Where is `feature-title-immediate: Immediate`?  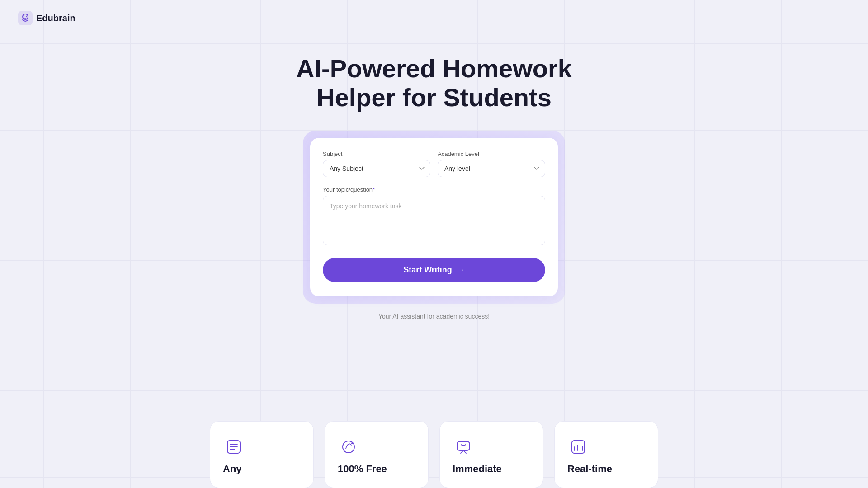 feature-title-immediate: Immediate is located at coordinates (477, 469).